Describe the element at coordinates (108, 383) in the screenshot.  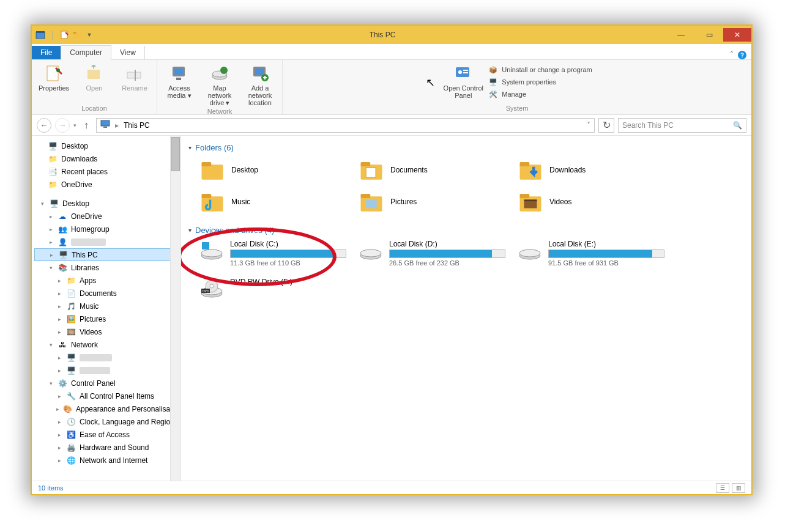
I see `tree-control-panel: ▾⚙️Control Panel` at that location.